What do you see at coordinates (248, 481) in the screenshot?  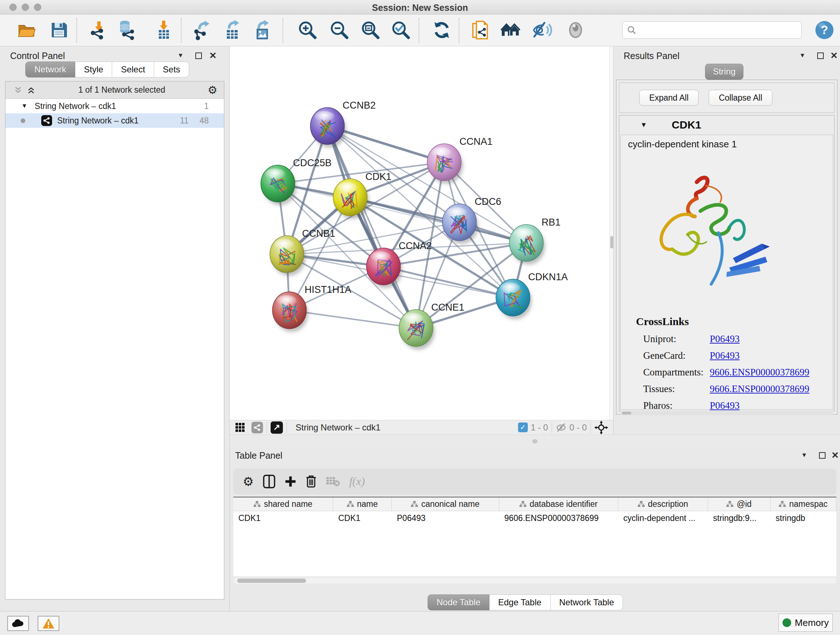 I see `table-options-gear-icon: ⚙` at bounding box center [248, 481].